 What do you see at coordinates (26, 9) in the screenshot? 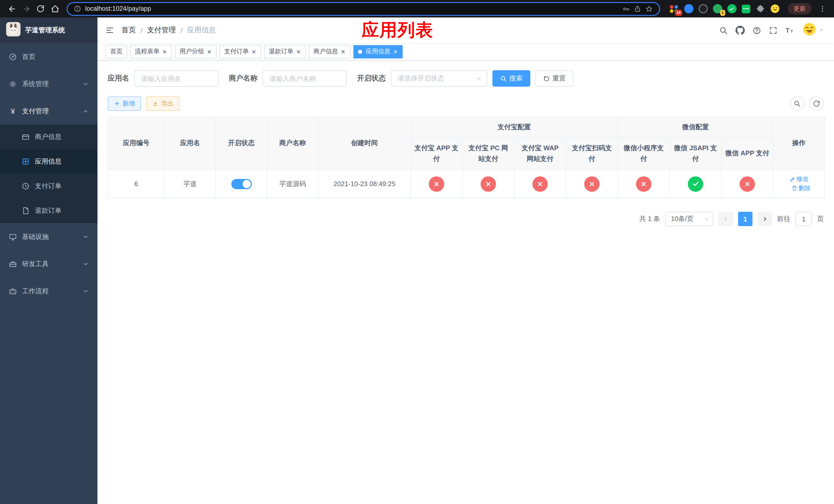
I see `browser-forward-button` at bounding box center [26, 9].